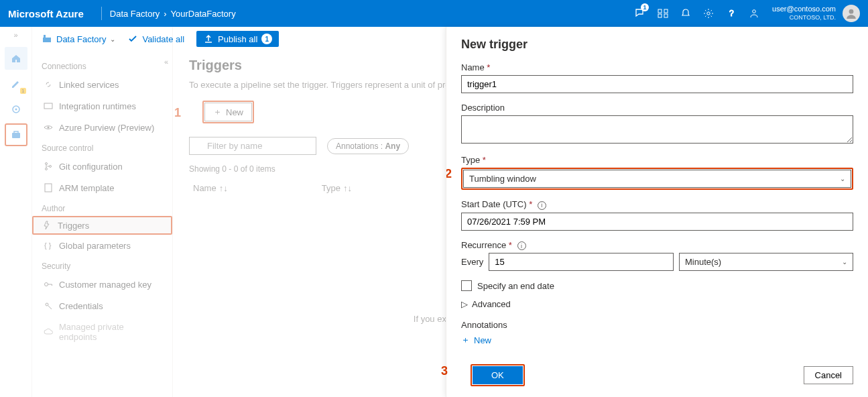  Describe the element at coordinates (178, 113) in the screenshot. I see `step-marker-1: 1` at that location.